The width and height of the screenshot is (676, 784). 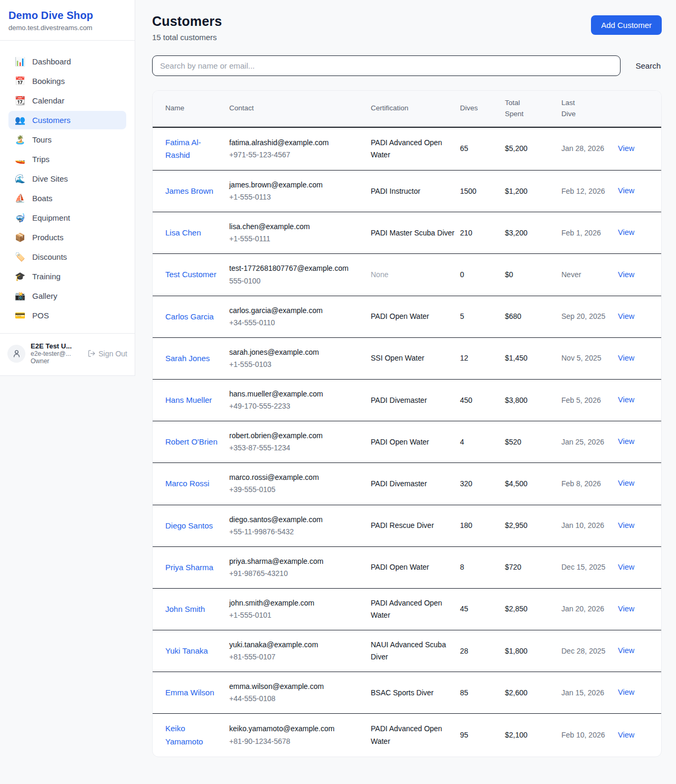 What do you see at coordinates (589, 735) in the screenshot?
I see `customer-last-dive: Feb 10, 2026` at bounding box center [589, 735].